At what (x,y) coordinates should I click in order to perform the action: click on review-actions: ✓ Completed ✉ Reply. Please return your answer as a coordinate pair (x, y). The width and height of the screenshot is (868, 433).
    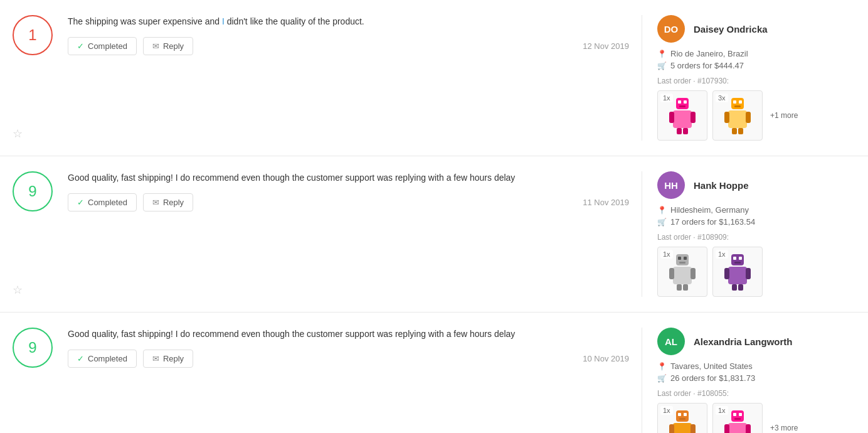
    Looking at the image, I should click on (130, 46).